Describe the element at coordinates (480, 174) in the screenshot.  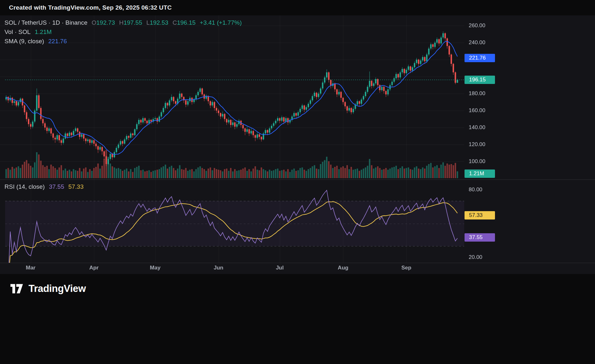
I see `volume-badge: 1.21M` at that location.